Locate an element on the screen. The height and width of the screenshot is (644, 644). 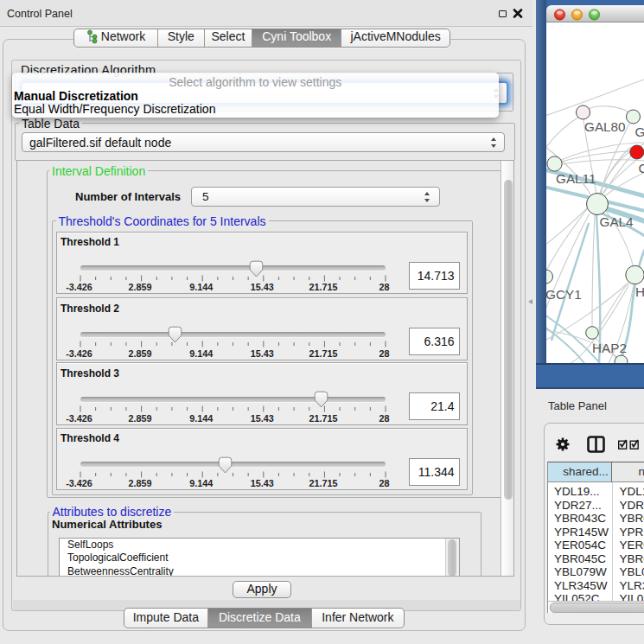
svg-text: C is located at coordinates (641, 168).